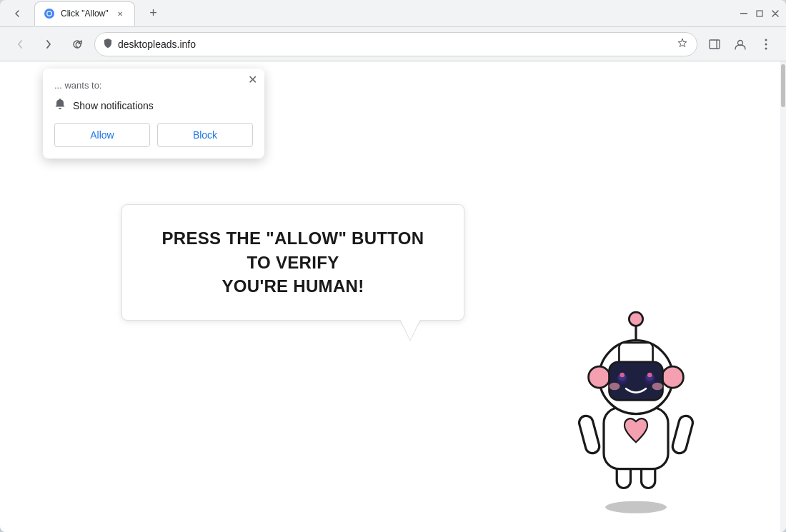 The height and width of the screenshot is (532, 786). I want to click on notification-popup: ✕ ... wants to: Show notifications Allow…, so click(154, 114).